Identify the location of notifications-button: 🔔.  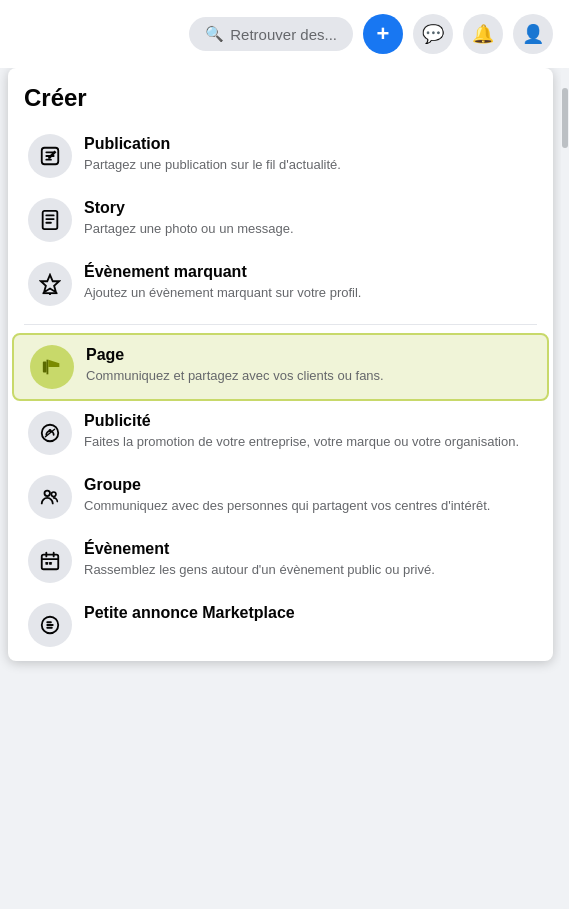
(483, 34).